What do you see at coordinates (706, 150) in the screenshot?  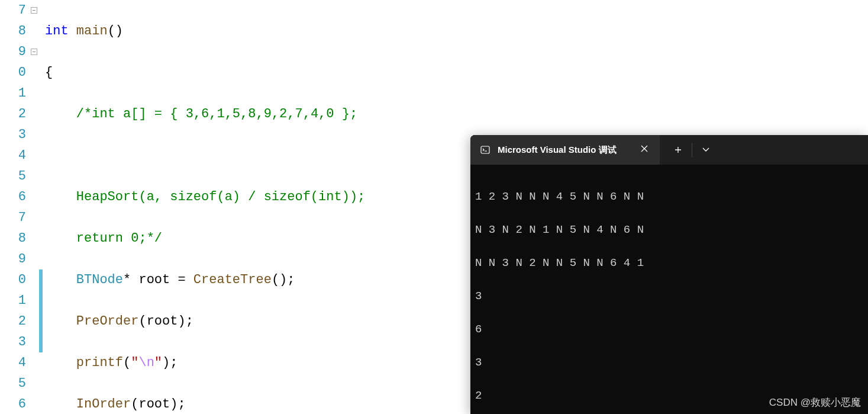 I see `dropdown-button` at bounding box center [706, 150].